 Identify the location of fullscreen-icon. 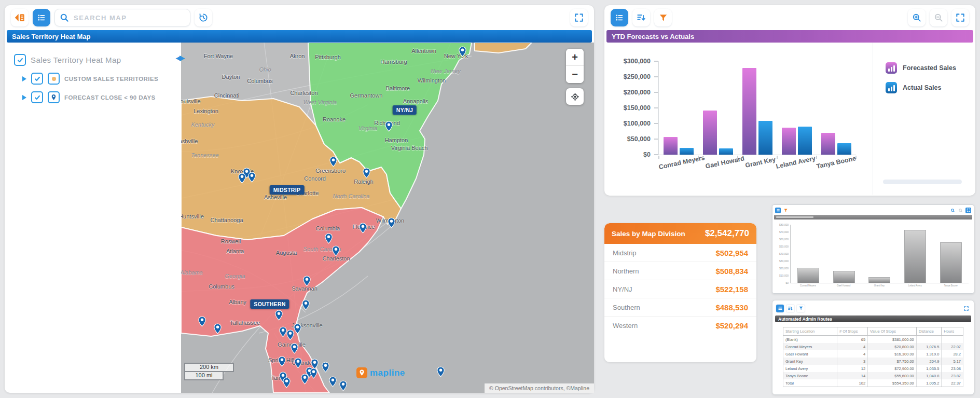
(968, 211).